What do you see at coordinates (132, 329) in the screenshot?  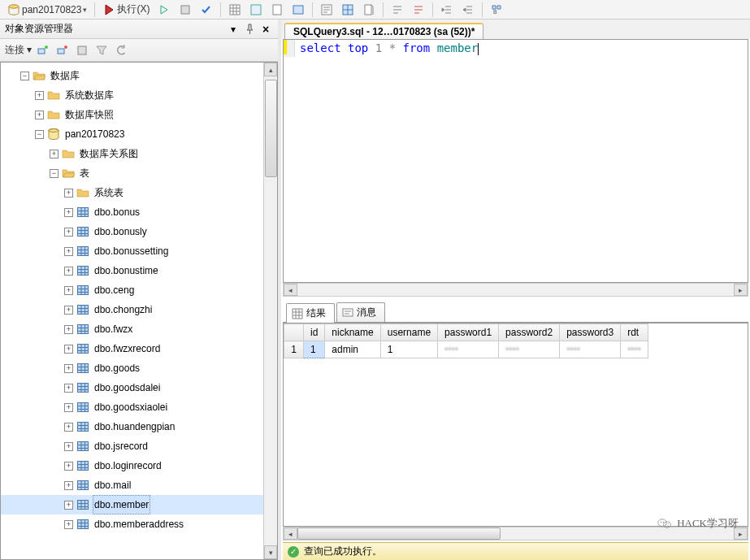 I see `tree-node-table: +dbo.fwzx` at bounding box center [132, 329].